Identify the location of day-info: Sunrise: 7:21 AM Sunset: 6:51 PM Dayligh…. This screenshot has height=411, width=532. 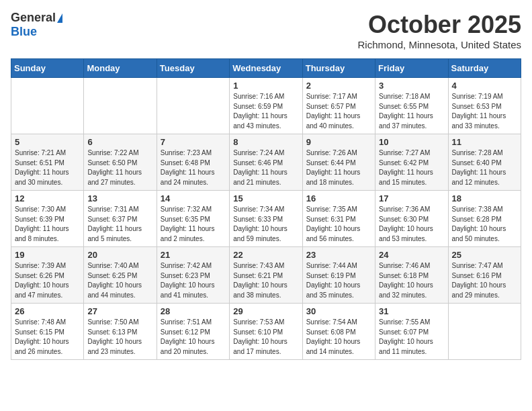
(47, 168).